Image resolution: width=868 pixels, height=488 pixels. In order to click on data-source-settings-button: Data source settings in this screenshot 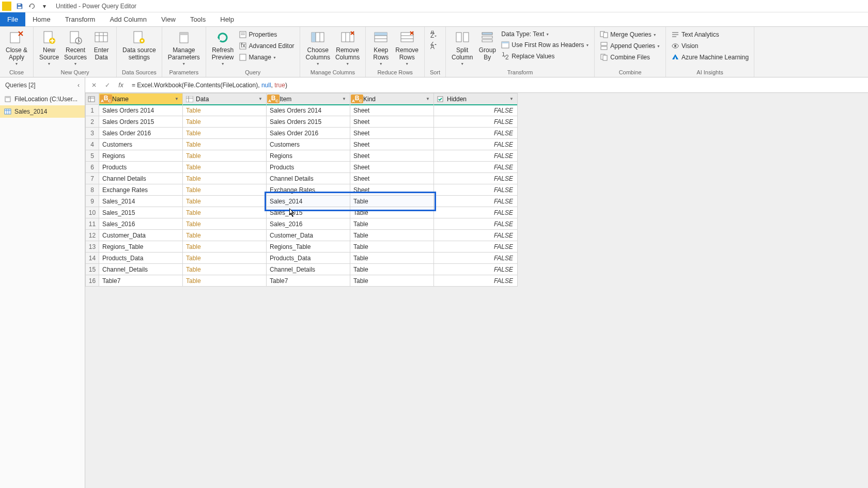, I will do `click(140, 45)`.